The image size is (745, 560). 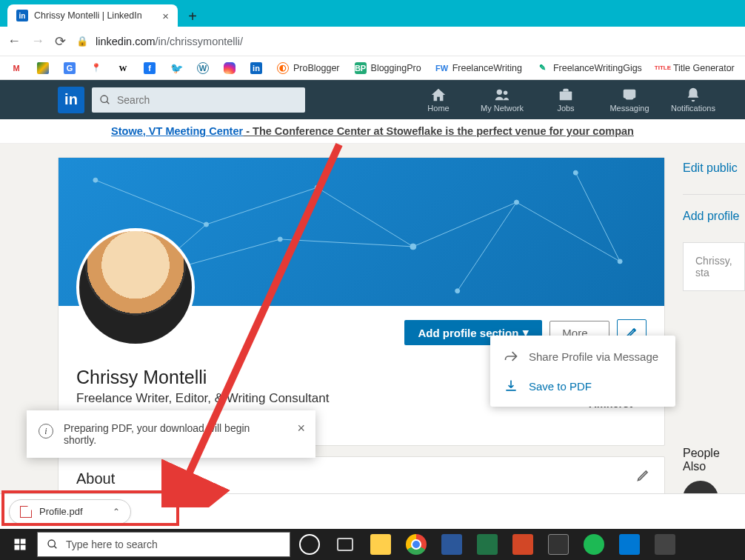 I want to click on bookmark-wikipedia: W, so click(x=123, y=68).